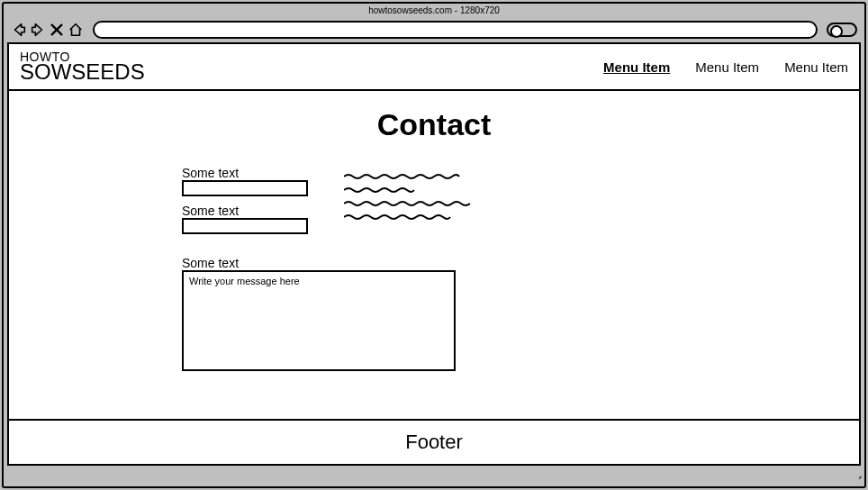 The width and height of the screenshot is (868, 490). What do you see at coordinates (83, 72) in the screenshot?
I see `logo-bottom-text: SOWSEEDS` at bounding box center [83, 72].